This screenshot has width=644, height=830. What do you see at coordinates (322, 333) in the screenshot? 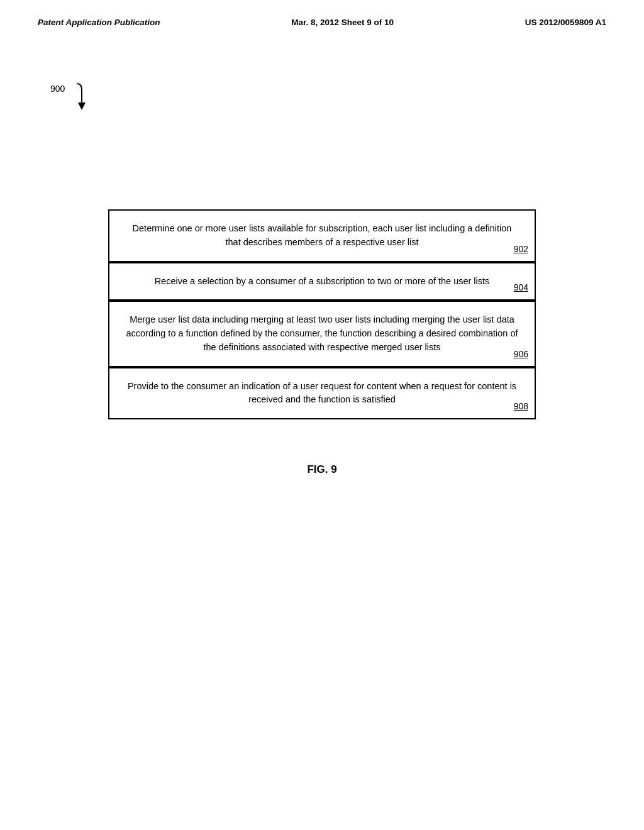
I see `step-906-text: Merge user list data including merging a…` at bounding box center [322, 333].